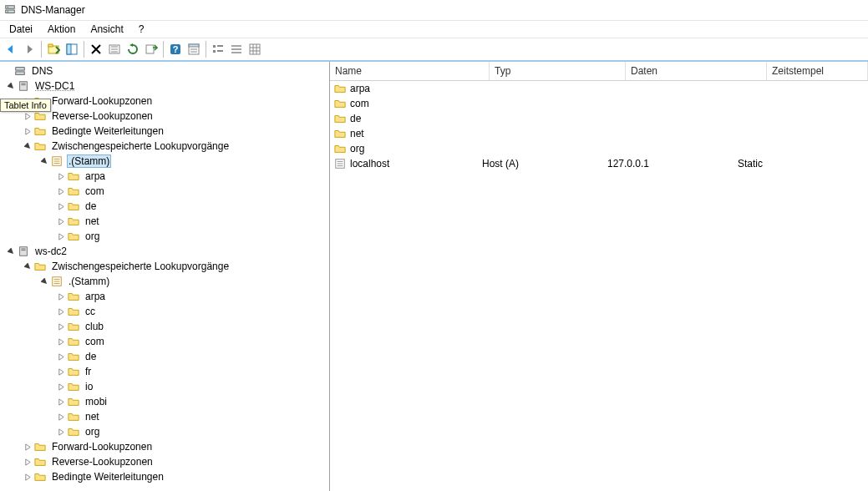  What do you see at coordinates (165, 387) in the screenshot?
I see `tree-item-zone: io` at bounding box center [165, 387].